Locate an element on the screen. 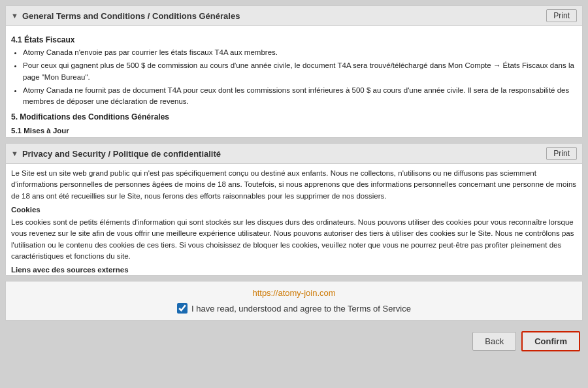 The width and height of the screenshot is (588, 388). header-left: ▼ General Terms and Conditions / Conditi… is located at coordinates (125, 16).